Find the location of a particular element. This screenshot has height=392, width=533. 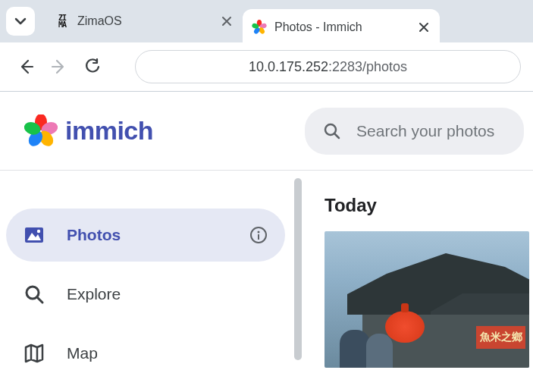

arrow-left-icon is located at coordinates (26, 67).